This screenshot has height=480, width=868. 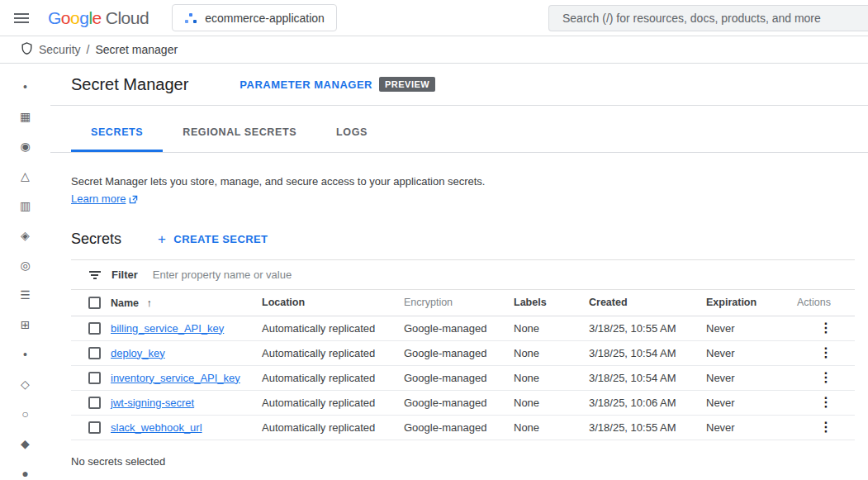 What do you see at coordinates (462, 353) in the screenshot?
I see `table-row: deploy_keyAutomatically replicatedGoogle…` at bounding box center [462, 353].